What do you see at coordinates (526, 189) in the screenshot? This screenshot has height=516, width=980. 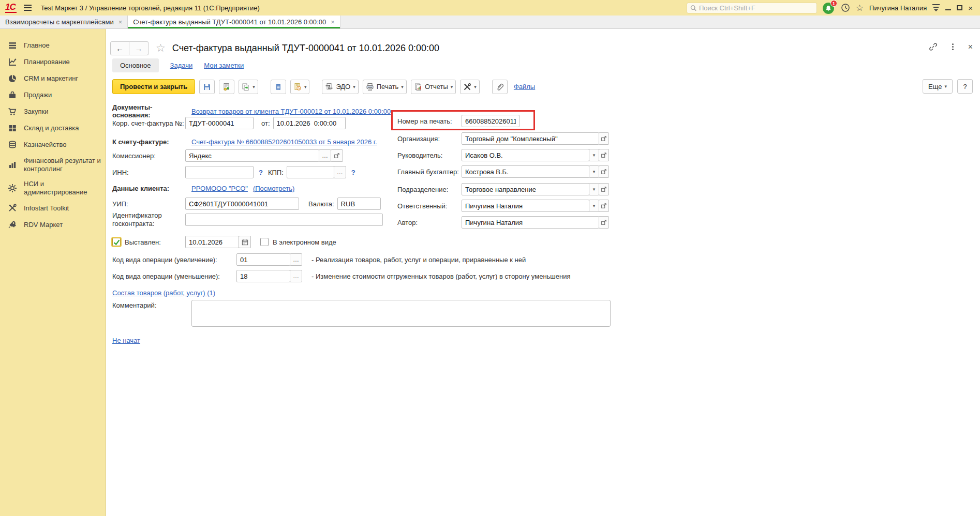 I see `department-input` at bounding box center [526, 189].